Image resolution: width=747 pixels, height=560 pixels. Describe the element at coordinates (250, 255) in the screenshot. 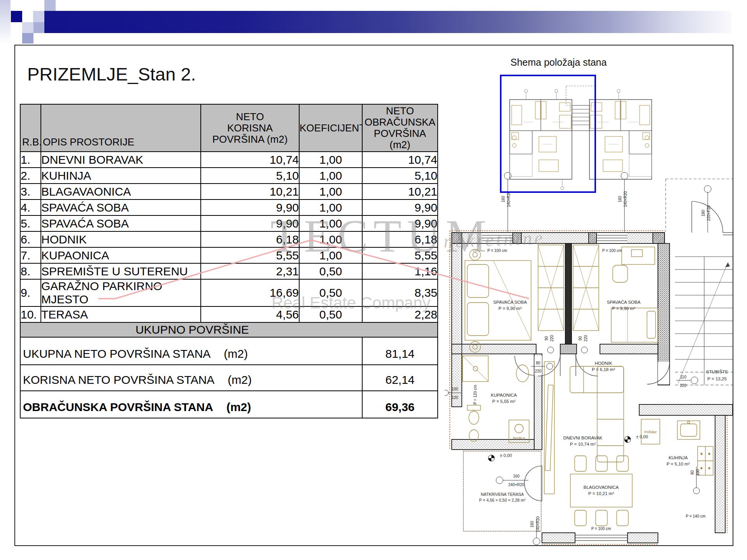

I see `cell-neto: 5,55` at that location.